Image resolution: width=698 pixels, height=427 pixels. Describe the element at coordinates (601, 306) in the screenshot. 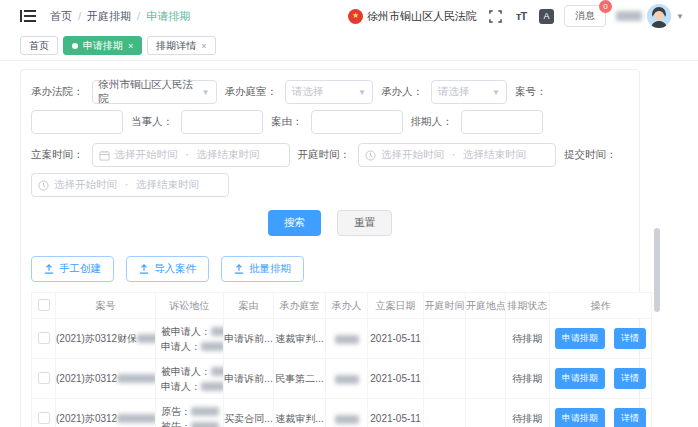

I see `col-actions: 操作` at that location.